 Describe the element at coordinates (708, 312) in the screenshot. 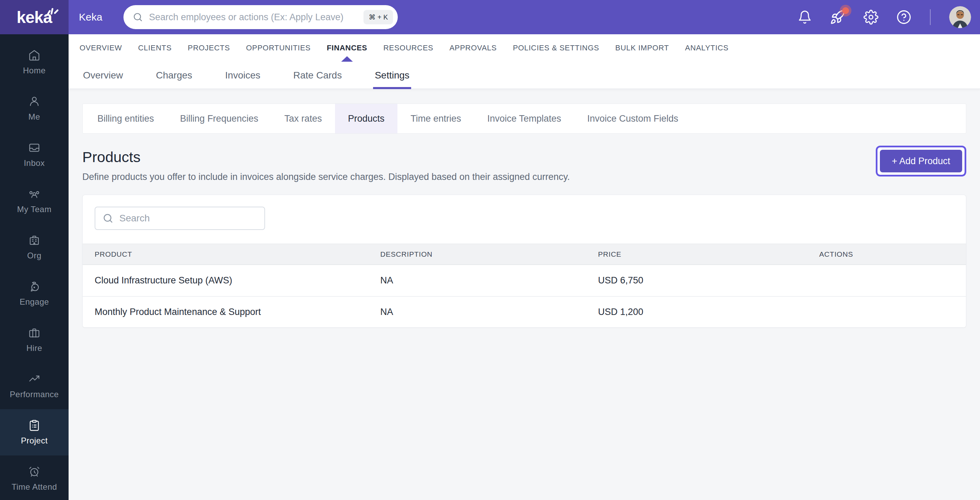

I see `cell-price: USD 1,200` at that location.